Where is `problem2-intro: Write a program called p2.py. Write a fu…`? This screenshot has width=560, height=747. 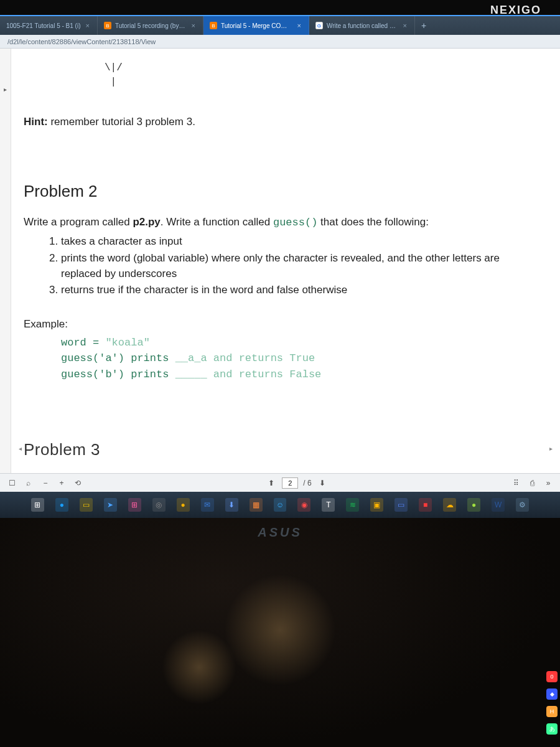
problem2-intro: Write a program called p2.py. Write a fu… is located at coordinates (279, 223).